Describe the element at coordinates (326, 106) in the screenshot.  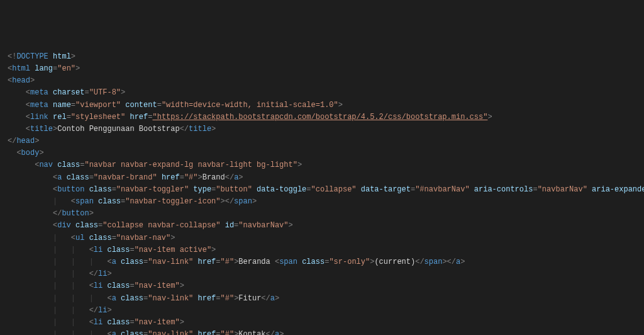
I see `code-line: <meta name="viewport" content="width=dev…` at that location.